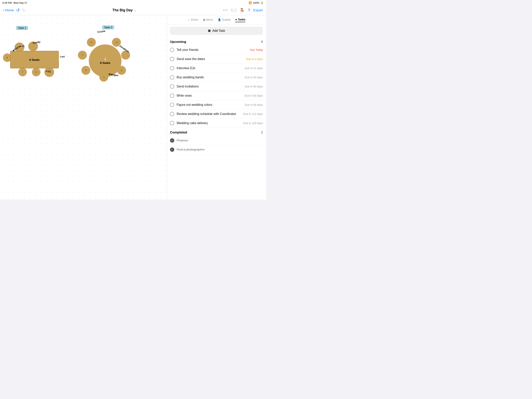  I want to click on table1-rect: 8 Seats, so click(35, 60).